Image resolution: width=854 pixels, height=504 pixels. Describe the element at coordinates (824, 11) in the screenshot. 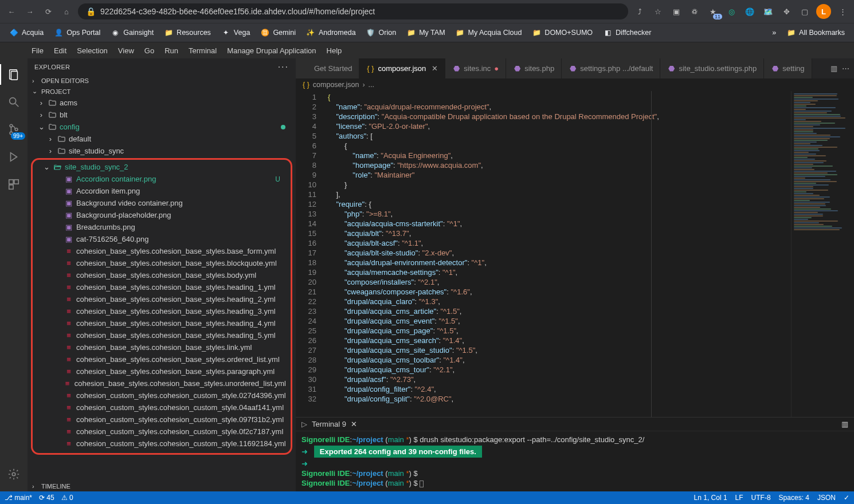

I see `profile-avatar: L` at that location.